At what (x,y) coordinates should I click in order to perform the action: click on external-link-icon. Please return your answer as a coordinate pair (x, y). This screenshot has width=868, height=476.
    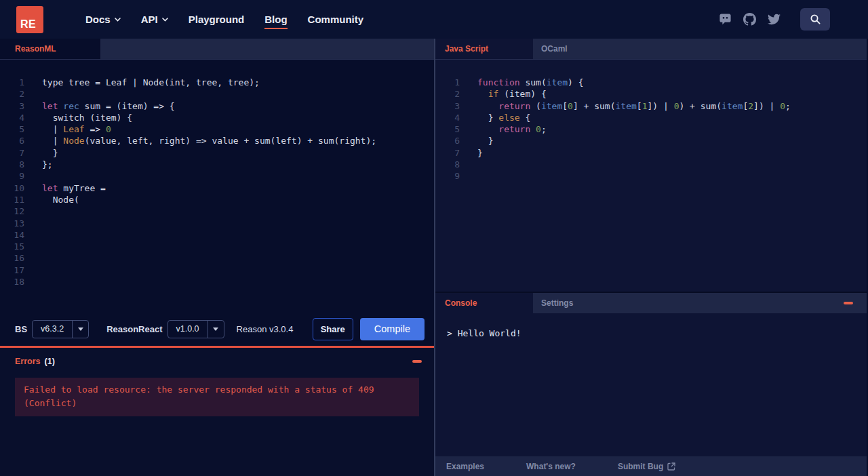
    Looking at the image, I should click on (671, 467).